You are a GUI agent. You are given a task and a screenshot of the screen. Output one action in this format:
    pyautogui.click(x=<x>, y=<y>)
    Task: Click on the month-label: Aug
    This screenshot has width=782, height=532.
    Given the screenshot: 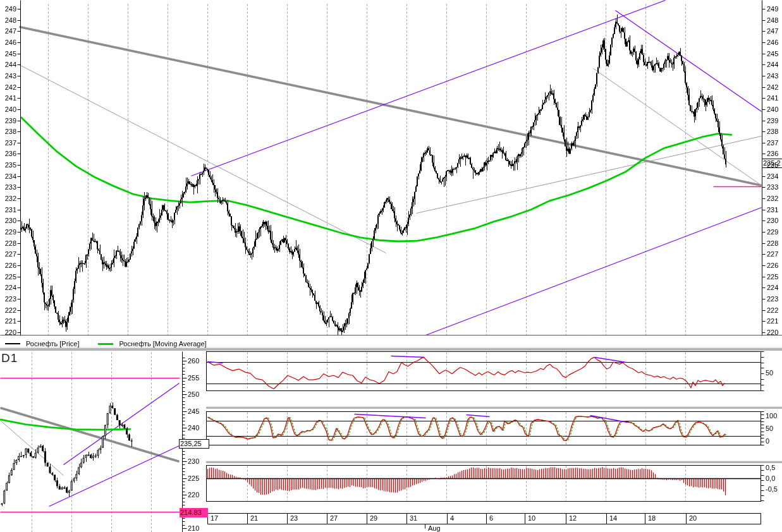 What is the action you would take?
    pyautogui.click(x=434, y=528)
    